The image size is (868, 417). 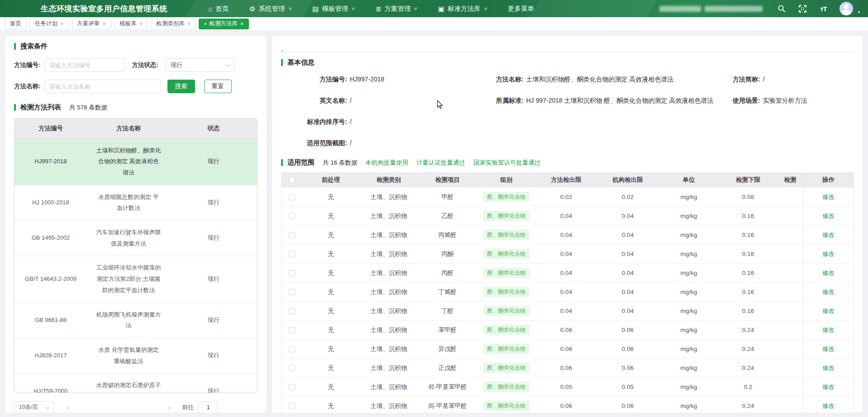 What do you see at coordinates (49, 24) in the screenshot?
I see `page-tab: ● 任务计划 ×` at bounding box center [49, 24].